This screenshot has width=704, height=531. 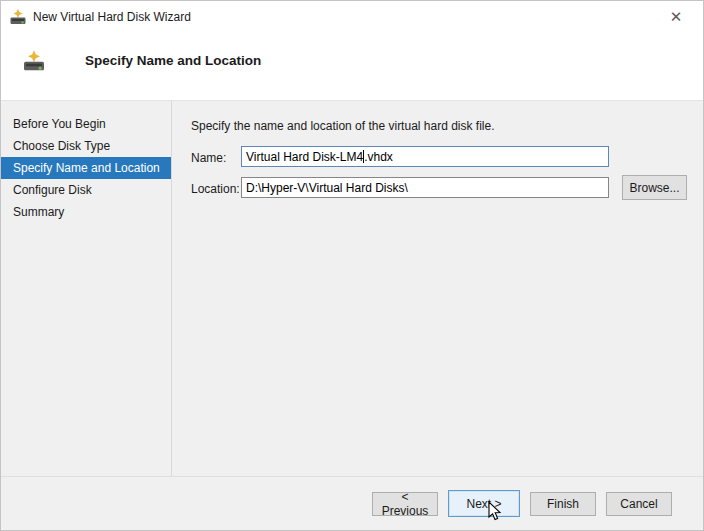 I want to click on close-icon: ✕, so click(x=676, y=17).